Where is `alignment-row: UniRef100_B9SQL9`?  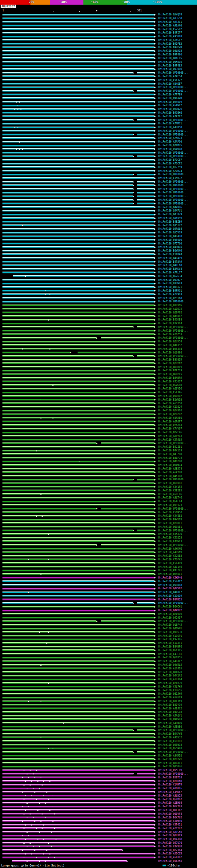
alignment-row: UniRef100_B9SQL9 is located at coordinates (98, 102).